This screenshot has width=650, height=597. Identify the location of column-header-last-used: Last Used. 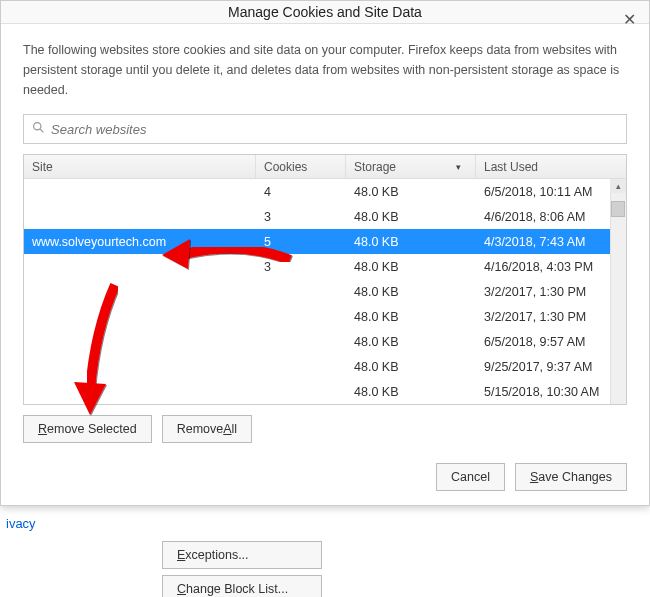
(551, 166).